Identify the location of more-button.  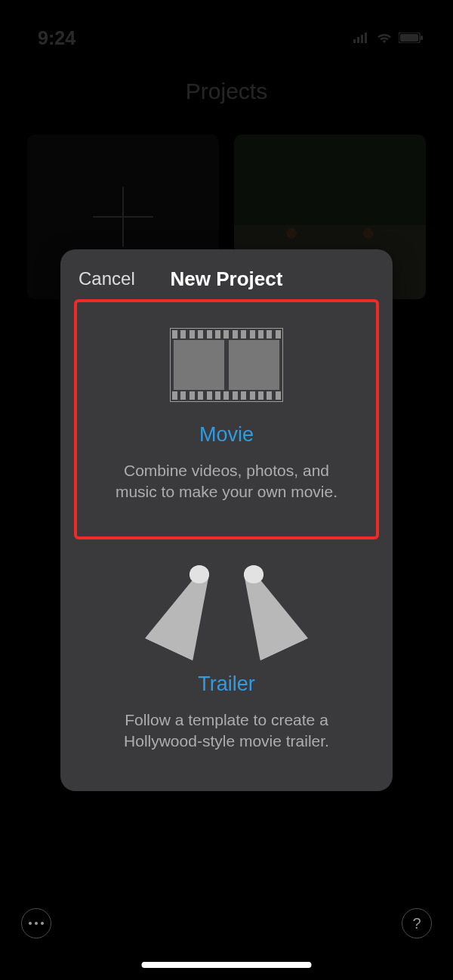
(36, 923).